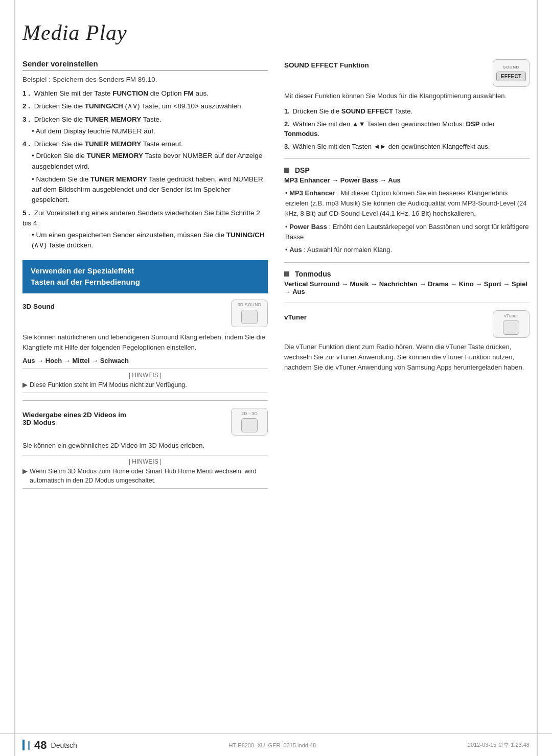  What do you see at coordinates (537, 378) in the screenshot?
I see `border-right` at bounding box center [537, 378].